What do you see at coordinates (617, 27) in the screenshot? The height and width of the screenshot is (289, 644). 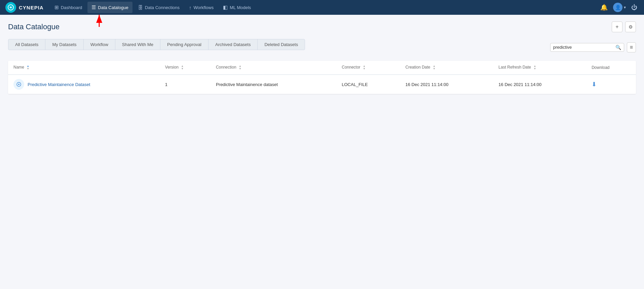 I see `add-dataset-button: +` at bounding box center [617, 27].